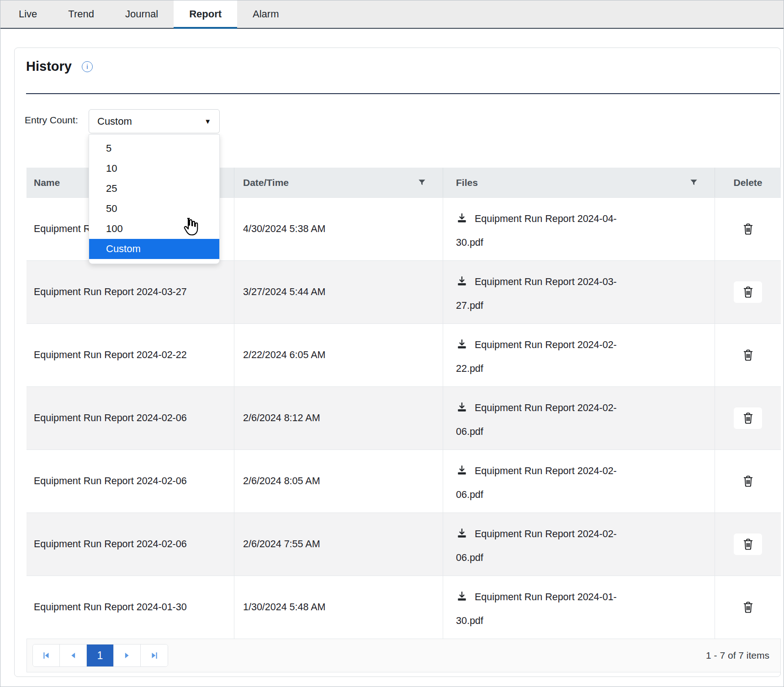  I want to click on table-row: Equipment Run Report 2024-02-22 2/22/202…, so click(404, 355).